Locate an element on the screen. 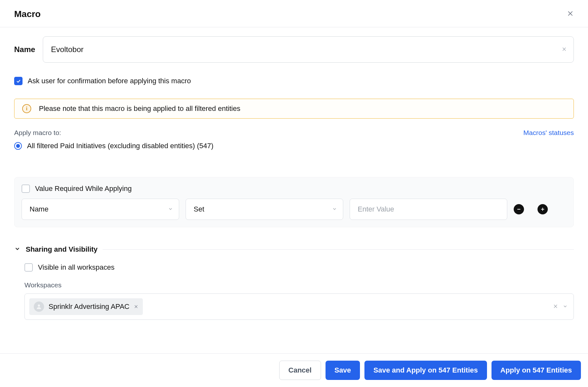  remove-chip-button is located at coordinates (136, 307).